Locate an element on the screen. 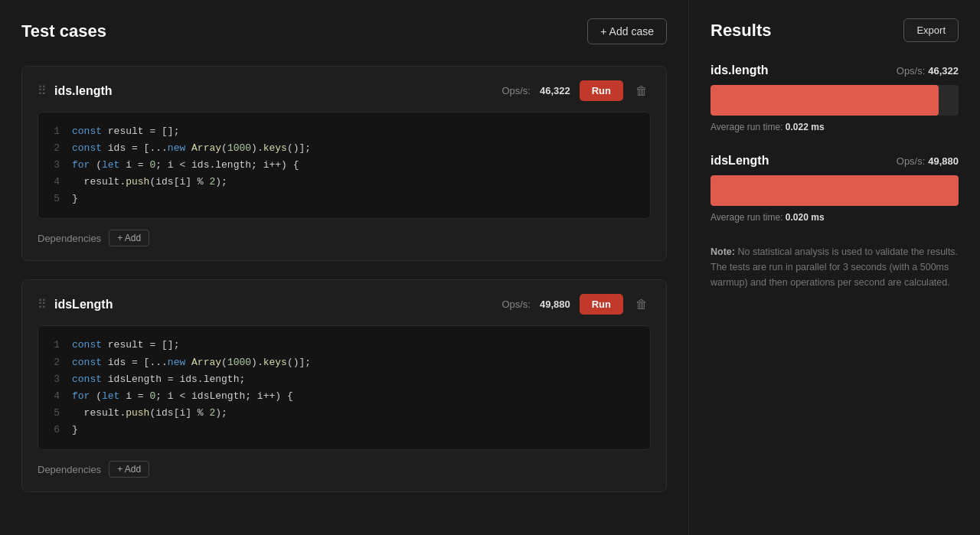 The image size is (980, 535). add-case-button: + Add case is located at coordinates (627, 31).